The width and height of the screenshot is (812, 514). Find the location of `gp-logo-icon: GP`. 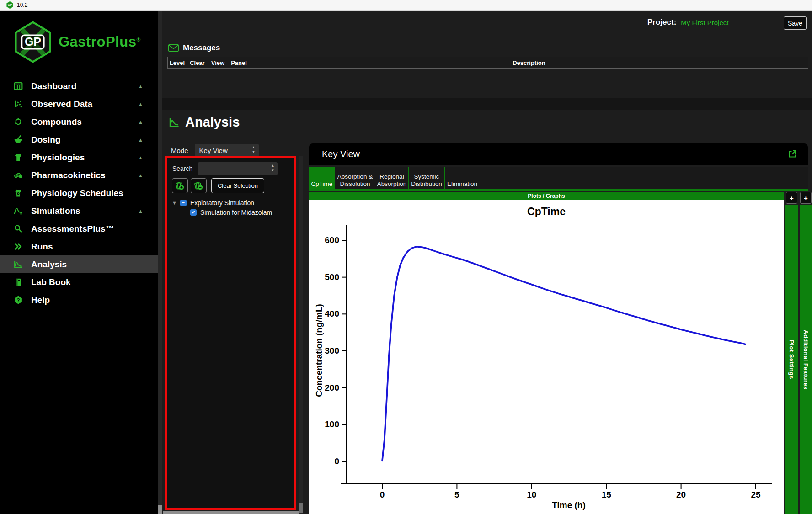

gp-logo-icon: GP is located at coordinates (33, 42).